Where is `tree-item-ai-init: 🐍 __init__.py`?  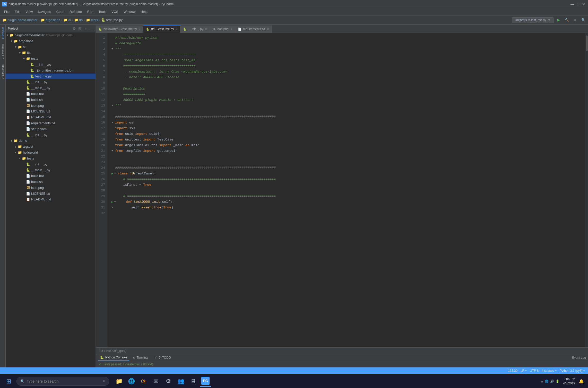 tree-item-ai-init: 🐍 __init__.py is located at coordinates (50, 135).